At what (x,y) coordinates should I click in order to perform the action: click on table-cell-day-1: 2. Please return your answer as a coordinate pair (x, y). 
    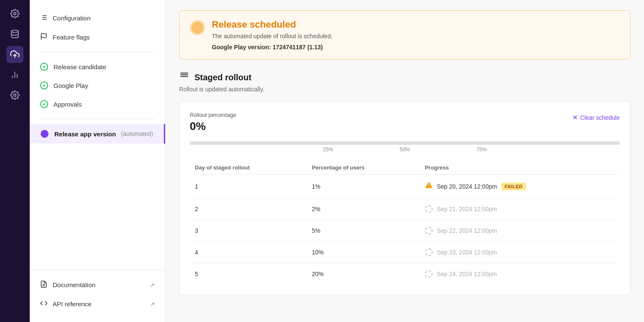
    Looking at the image, I should click on (248, 209).